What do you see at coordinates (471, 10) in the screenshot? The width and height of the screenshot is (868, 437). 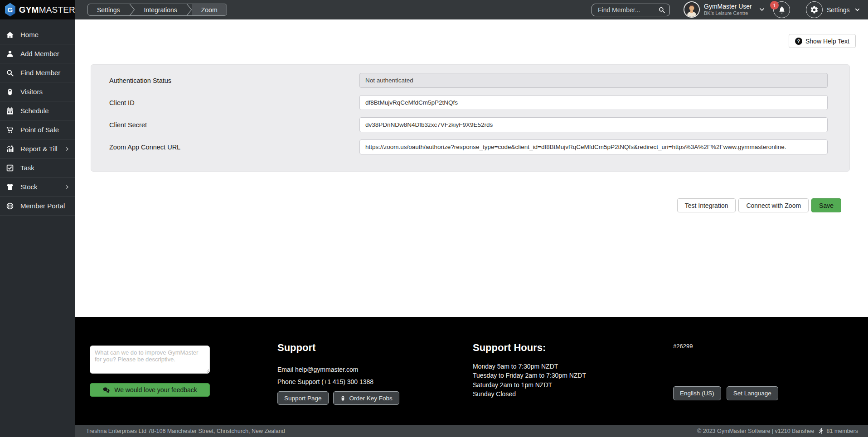 I see `topbar: Settings Integrations Zoom GymMaster Use…` at bounding box center [471, 10].